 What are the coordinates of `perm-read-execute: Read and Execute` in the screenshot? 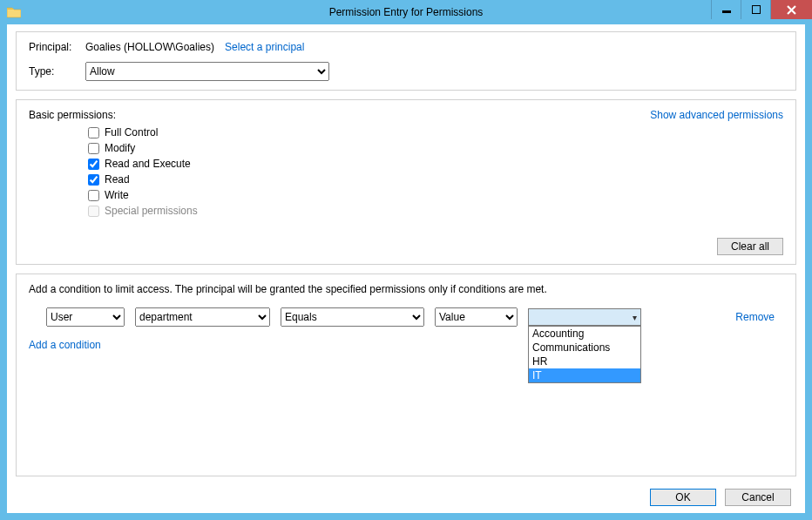 It's located at (436, 164).